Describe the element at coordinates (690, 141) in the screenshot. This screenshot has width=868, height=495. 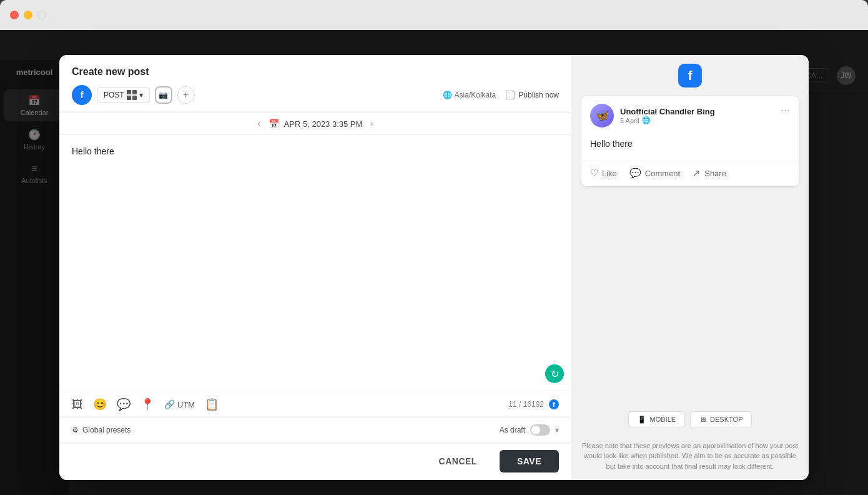
I see `facebook-post-preview: 🦋 Unofficial Chandler Bing 5 April 🌐 ···…` at that location.